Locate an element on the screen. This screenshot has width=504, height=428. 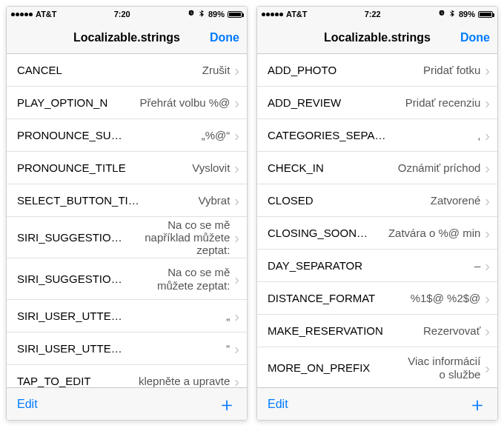
string-value: Rezervovať is located at coordinates (452, 330).